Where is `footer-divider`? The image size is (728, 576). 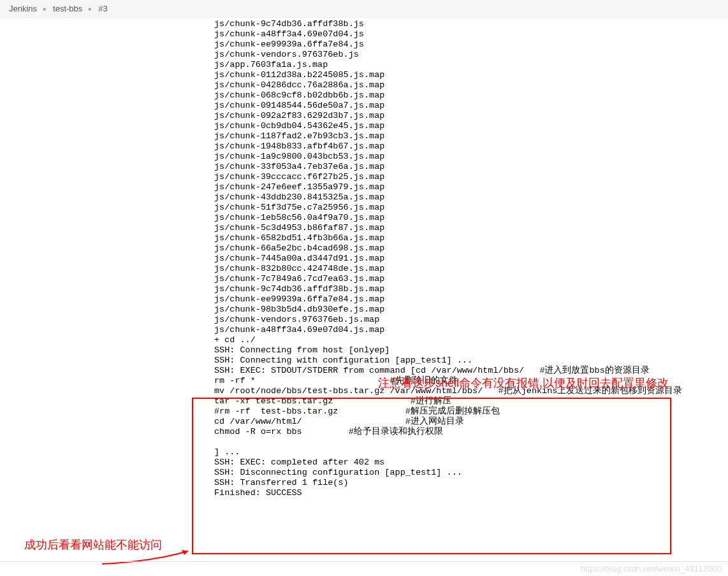
footer-divider is located at coordinates (364, 562).